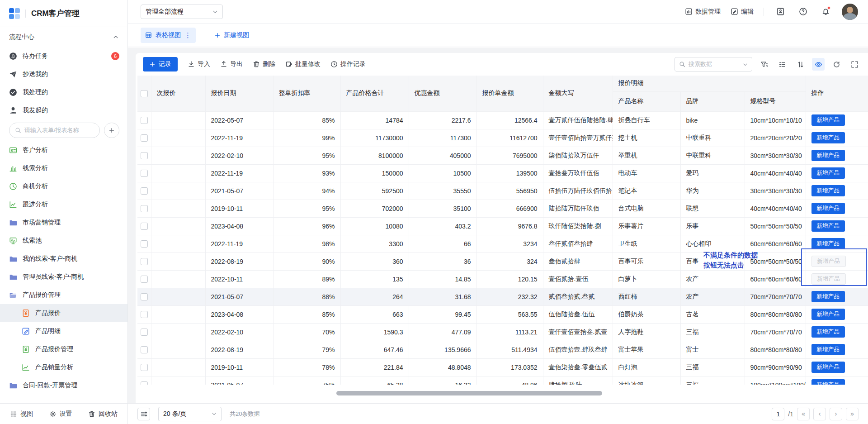  What do you see at coordinates (348, 64) in the screenshot?
I see `operation-log-button: 操作记录` at bounding box center [348, 64].